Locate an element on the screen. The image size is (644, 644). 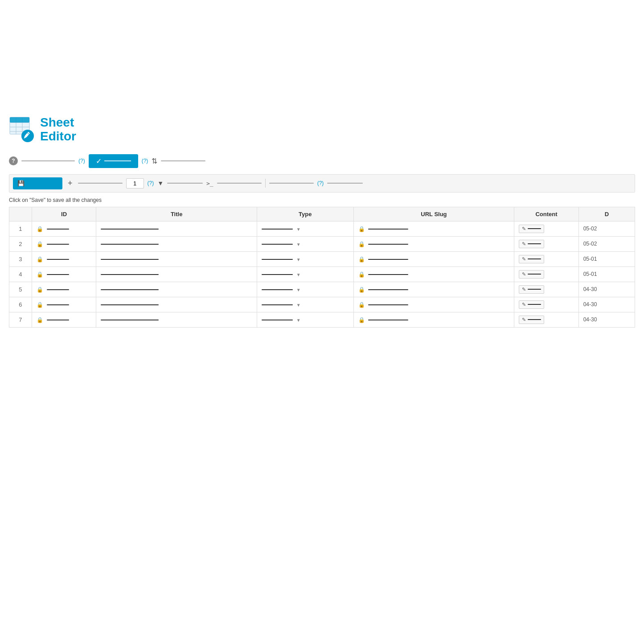
help-badge-4: (?) is located at coordinates (321, 183).